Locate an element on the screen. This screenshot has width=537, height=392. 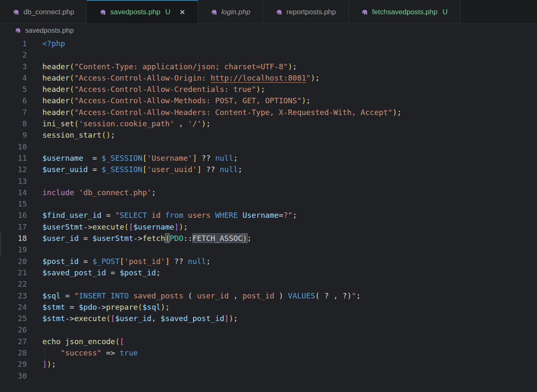
code-token: , is located at coordinates (181, 123).